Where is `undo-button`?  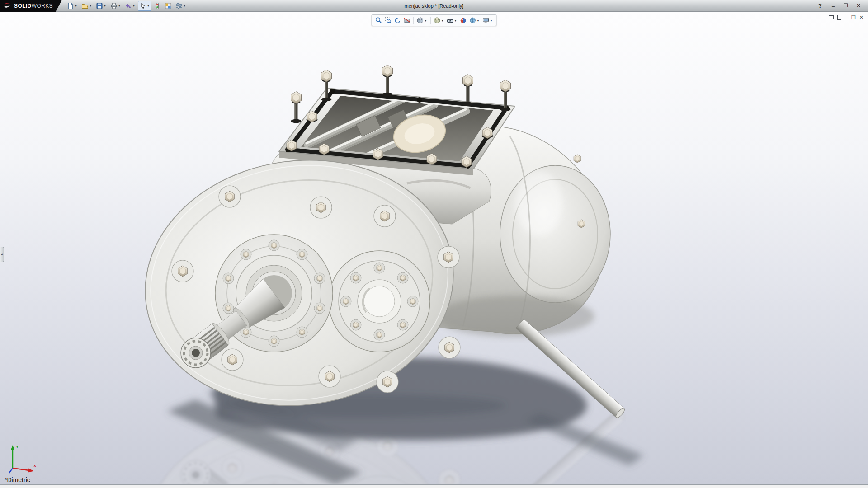
undo-button is located at coordinates (130, 6).